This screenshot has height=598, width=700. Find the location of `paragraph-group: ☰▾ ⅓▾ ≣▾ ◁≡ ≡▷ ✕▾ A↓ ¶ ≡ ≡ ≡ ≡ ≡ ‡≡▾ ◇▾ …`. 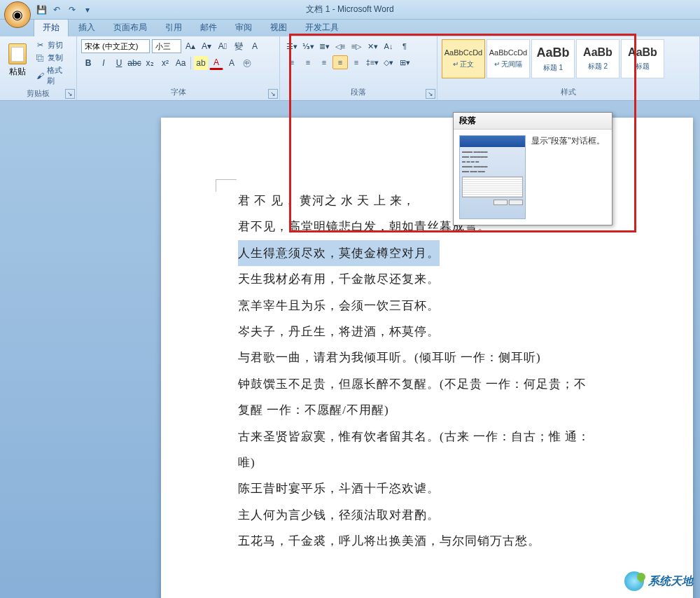

paragraph-group: ☰▾ ⅓▾ ≣▾ ◁≡ ≡▷ ✕▾ A↓ ¶ ≡ ≡ ≡ ≡ ≡ ‡≡▾ ◇▾ … is located at coordinates (358, 69).